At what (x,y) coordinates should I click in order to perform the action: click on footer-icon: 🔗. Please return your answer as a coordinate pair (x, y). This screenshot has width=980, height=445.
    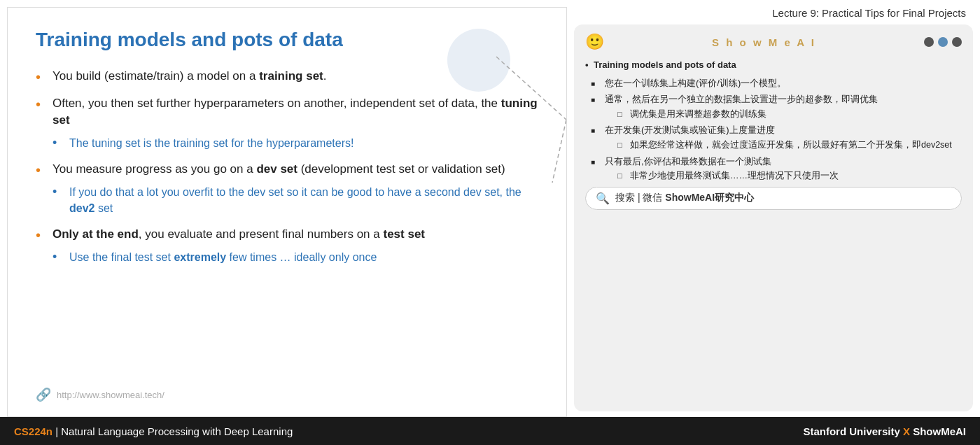
    Looking at the image, I should click on (43, 395).